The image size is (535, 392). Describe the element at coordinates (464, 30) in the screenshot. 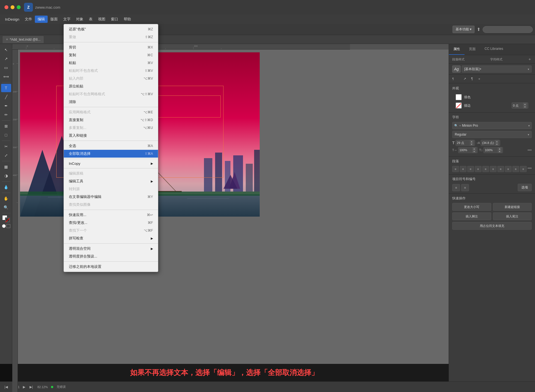

I see `workspace-btn: 基本功能 ▾` at that location.